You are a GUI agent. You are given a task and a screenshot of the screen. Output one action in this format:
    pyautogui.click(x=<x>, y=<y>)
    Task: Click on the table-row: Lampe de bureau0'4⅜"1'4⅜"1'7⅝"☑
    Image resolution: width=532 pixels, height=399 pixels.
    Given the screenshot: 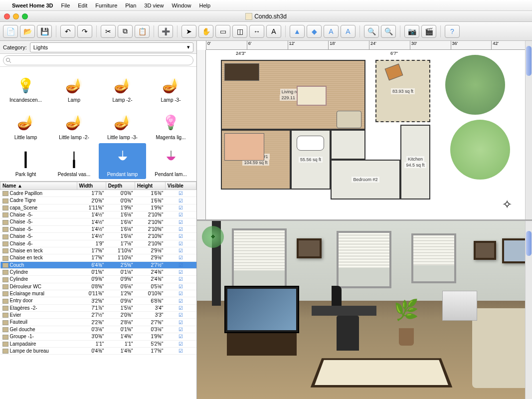 What is the action you would take?
    pyautogui.click(x=99, y=351)
    